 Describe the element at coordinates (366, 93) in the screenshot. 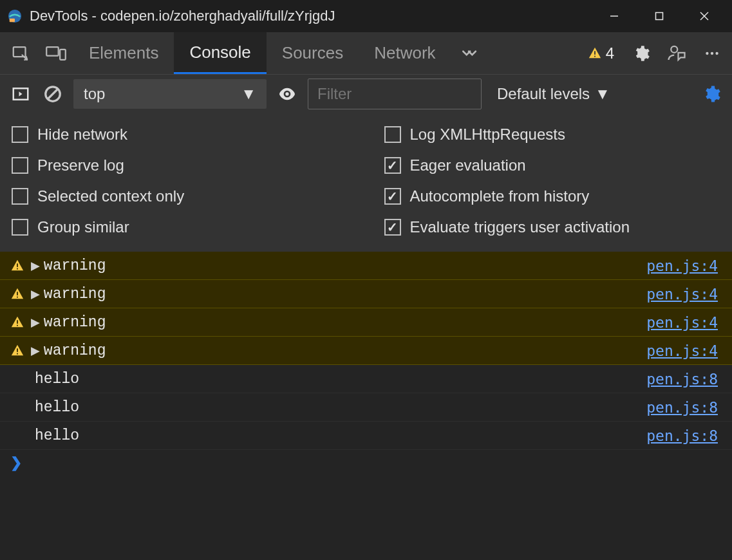

I see `console-toolbar: top ▼ Default levels ▼` at that location.